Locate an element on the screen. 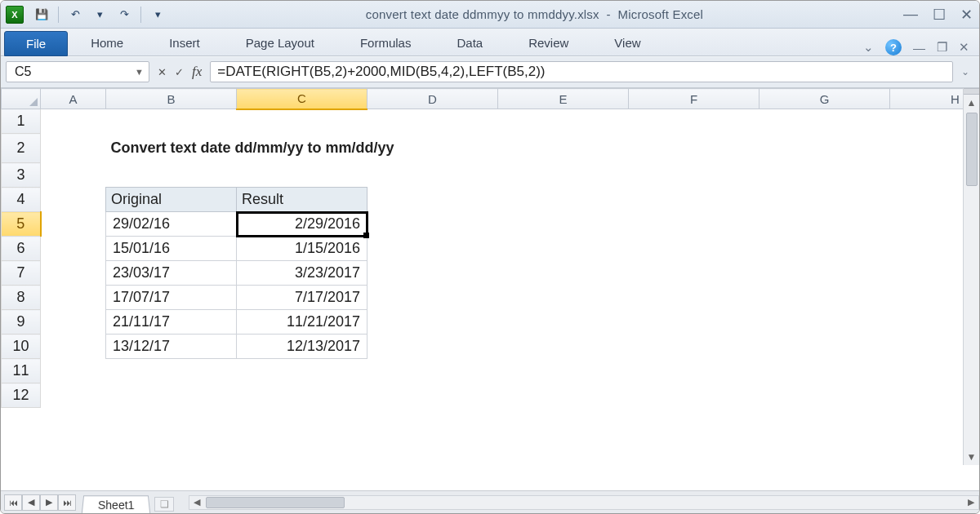  col-header-b: B is located at coordinates (172, 100).